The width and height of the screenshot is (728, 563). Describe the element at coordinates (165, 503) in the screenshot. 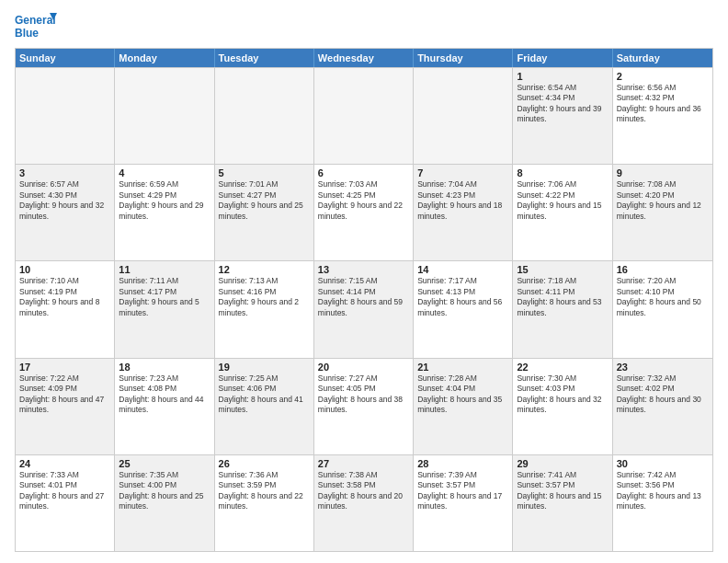

I see `cal-cell: 25Sunrise: 7:35 AM Sunset: 4:00 PM Dayli…` at that location.